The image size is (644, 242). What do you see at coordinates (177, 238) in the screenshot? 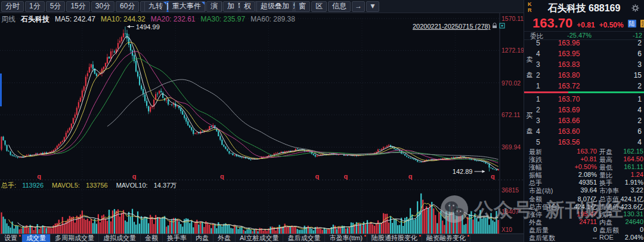
I see `indicator-tab: 换手率` at bounding box center [177, 238].